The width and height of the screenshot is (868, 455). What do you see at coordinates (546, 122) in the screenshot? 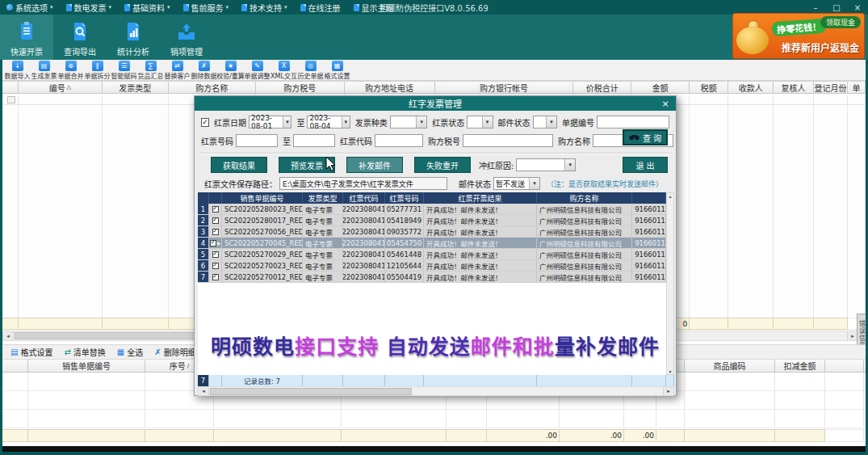
I see `mail-status-select: ▾` at bounding box center [546, 122].